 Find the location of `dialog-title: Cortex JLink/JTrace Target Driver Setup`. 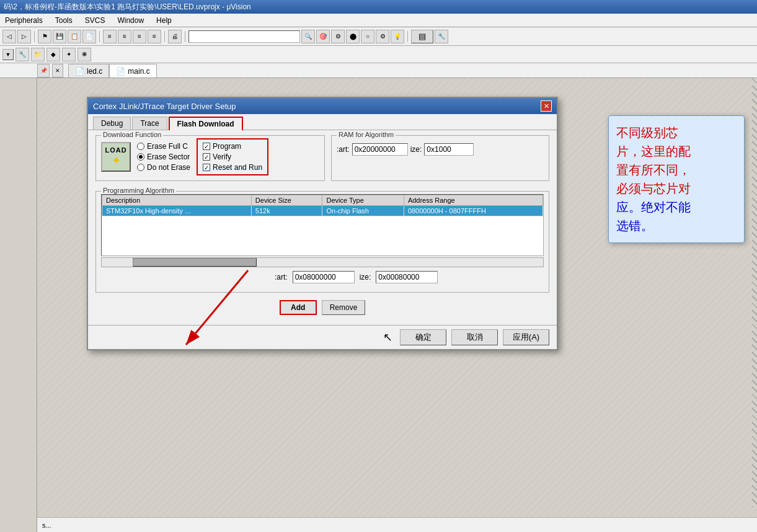

dialog-title: Cortex JLink/JTrace Target Driver Setup is located at coordinates (164, 107).